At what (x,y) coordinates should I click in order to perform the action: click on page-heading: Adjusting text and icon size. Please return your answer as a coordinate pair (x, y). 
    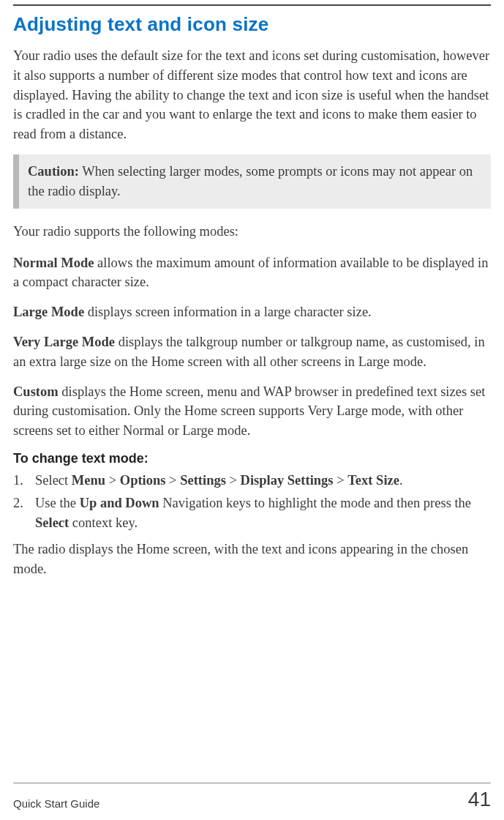
    Looking at the image, I should click on (252, 25).